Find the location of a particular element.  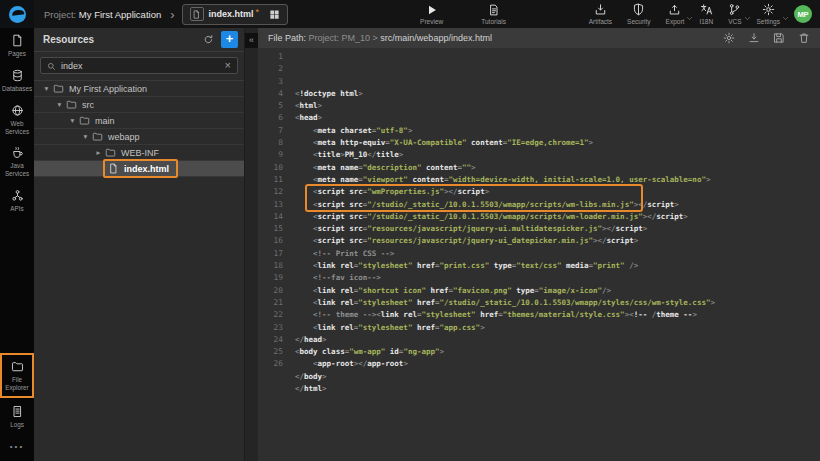

search-input is located at coordinates (140, 66).